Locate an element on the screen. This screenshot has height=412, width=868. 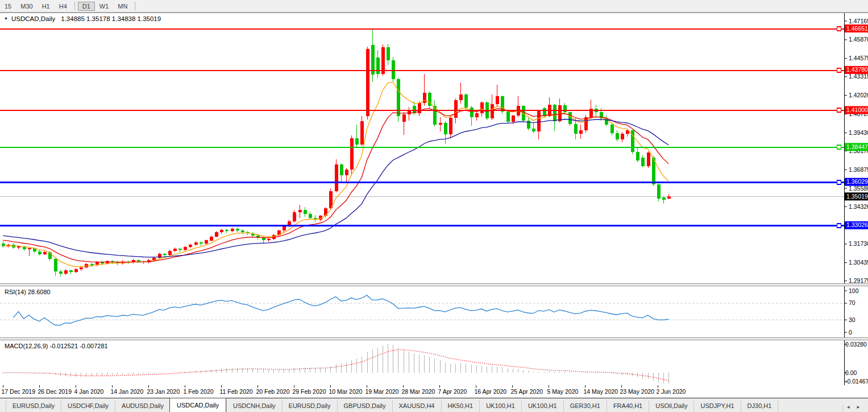
svg-text: 5 May 2020 is located at coordinates (563, 392).